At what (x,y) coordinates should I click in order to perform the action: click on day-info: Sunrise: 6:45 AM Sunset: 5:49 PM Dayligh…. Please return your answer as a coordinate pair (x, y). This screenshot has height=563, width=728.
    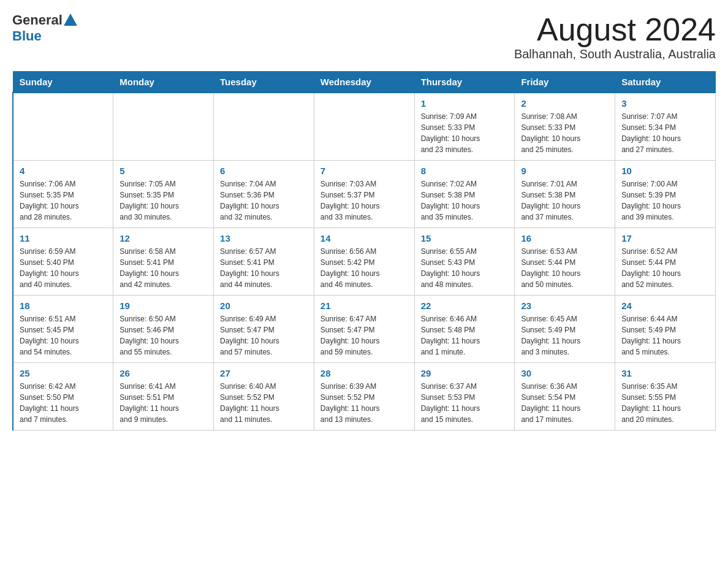
    Looking at the image, I should click on (565, 335).